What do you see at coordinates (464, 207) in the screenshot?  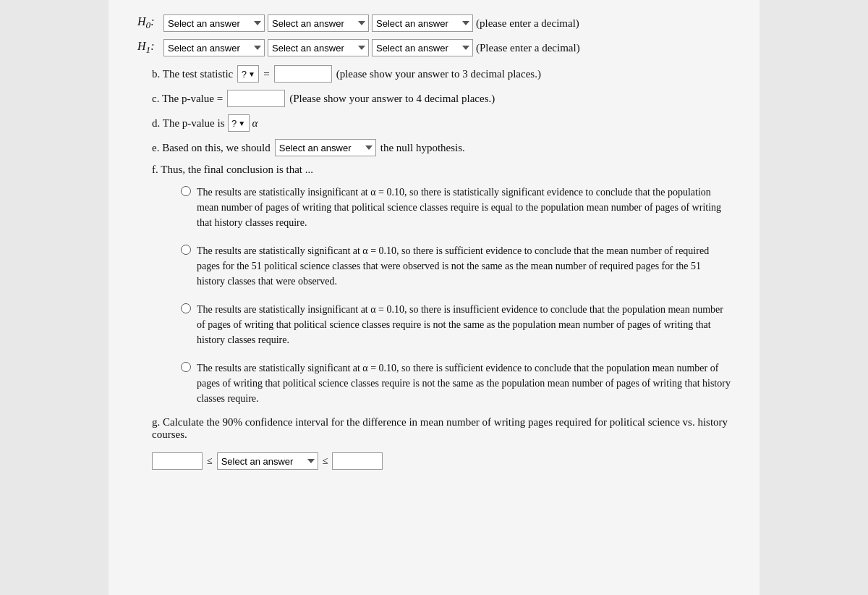 I see `radio-text-1: The results are statistically insignific…` at bounding box center [464, 207].